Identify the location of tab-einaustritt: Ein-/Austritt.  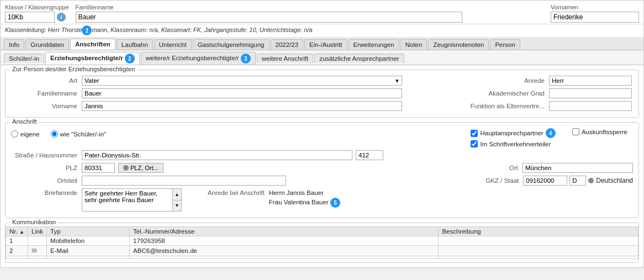
(326, 44).